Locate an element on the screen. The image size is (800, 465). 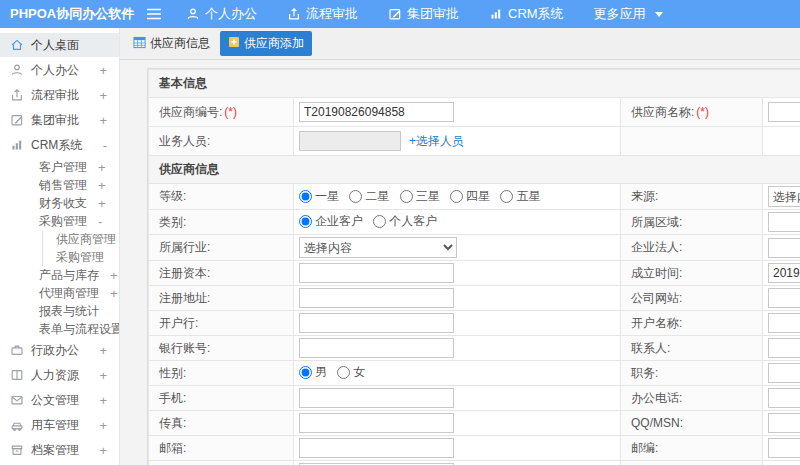
sidebar-item-personal-desktop: 个人桌面 is located at coordinates (60, 45).